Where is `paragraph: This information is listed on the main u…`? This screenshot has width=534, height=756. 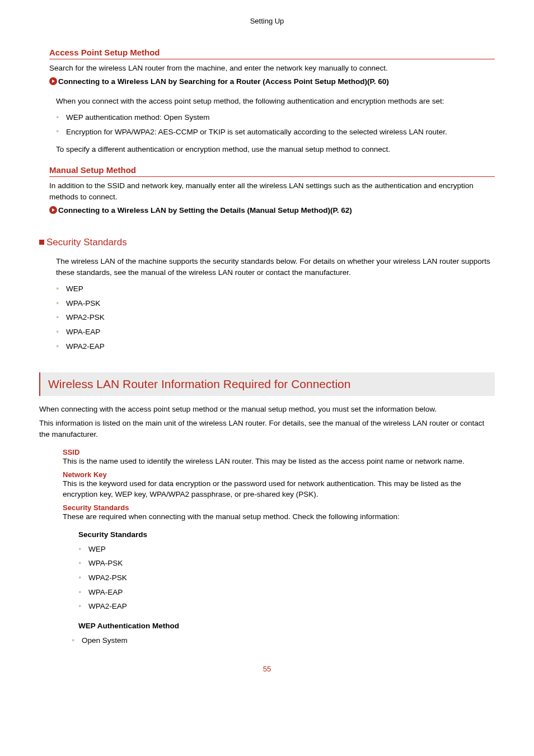
paragraph: This information is listed on the main u… is located at coordinates (267, 429).